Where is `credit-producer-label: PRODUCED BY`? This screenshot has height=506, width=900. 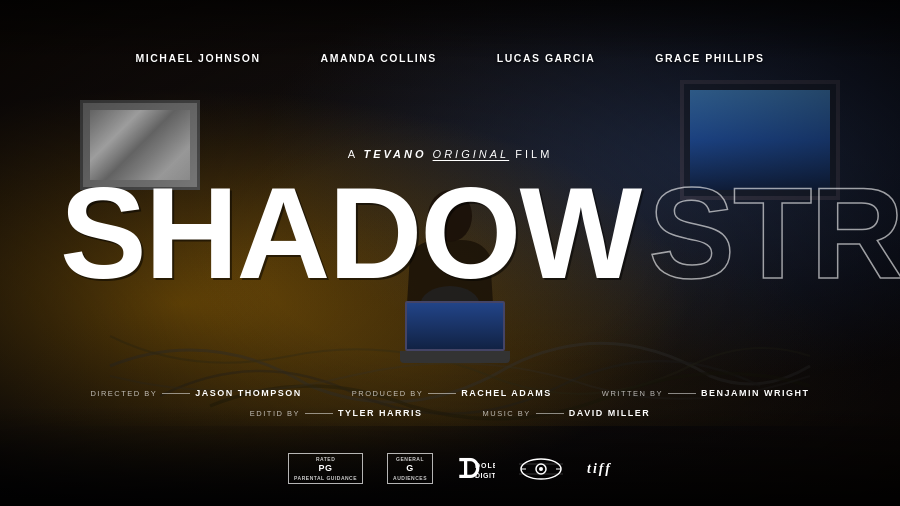
credit-producer-label: PRODUCED BY is located at coordinates (388, 394).